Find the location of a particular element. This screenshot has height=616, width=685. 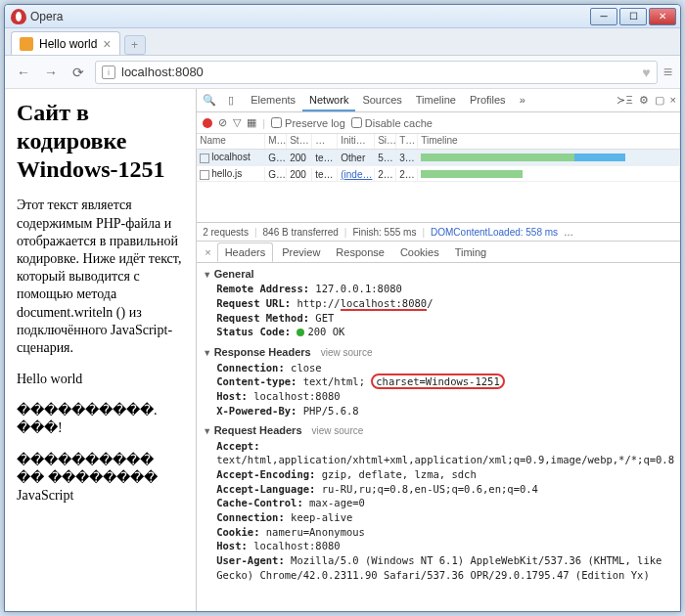

preserve-log-checkbox: Preserve log is located at coordinates (308, 123).